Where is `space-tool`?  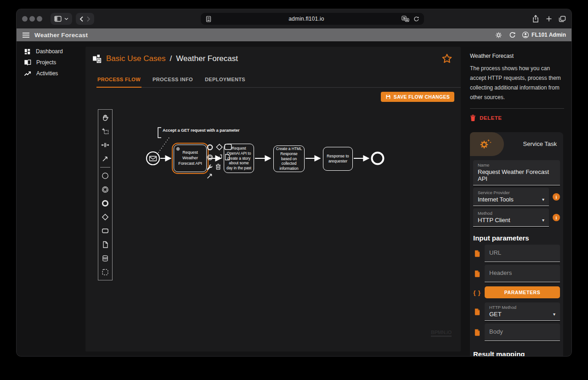 space-tool is located at coordinates (105, 145).